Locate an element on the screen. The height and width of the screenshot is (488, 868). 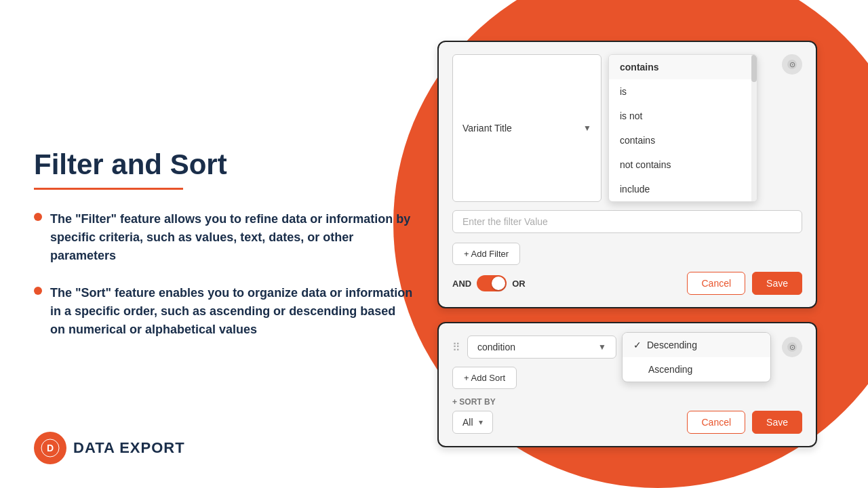
sort-save-button: Save is located at coordinates (777, 422).